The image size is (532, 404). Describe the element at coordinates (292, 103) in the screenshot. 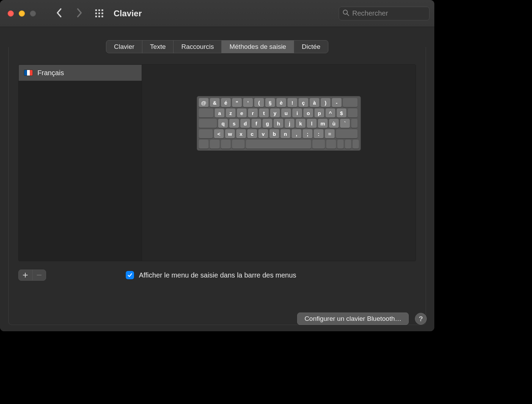

I see `key: !` at that location.